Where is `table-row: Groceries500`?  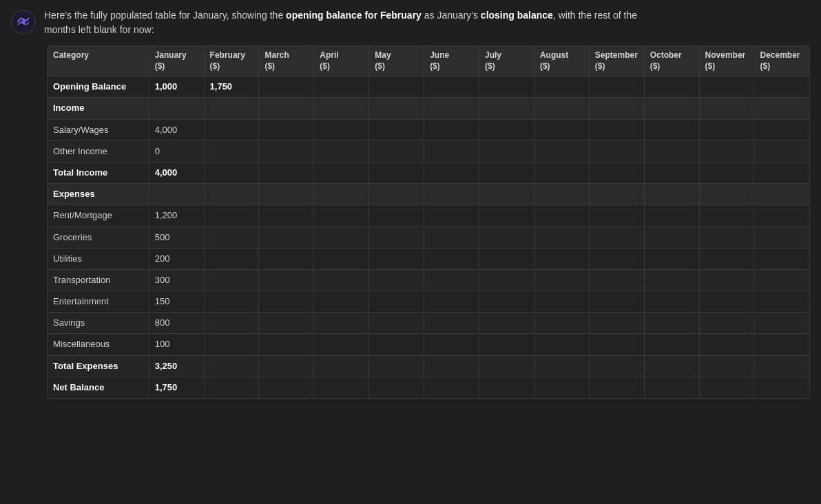 table-row: Groceries500 is located at coordinates (428, 237).